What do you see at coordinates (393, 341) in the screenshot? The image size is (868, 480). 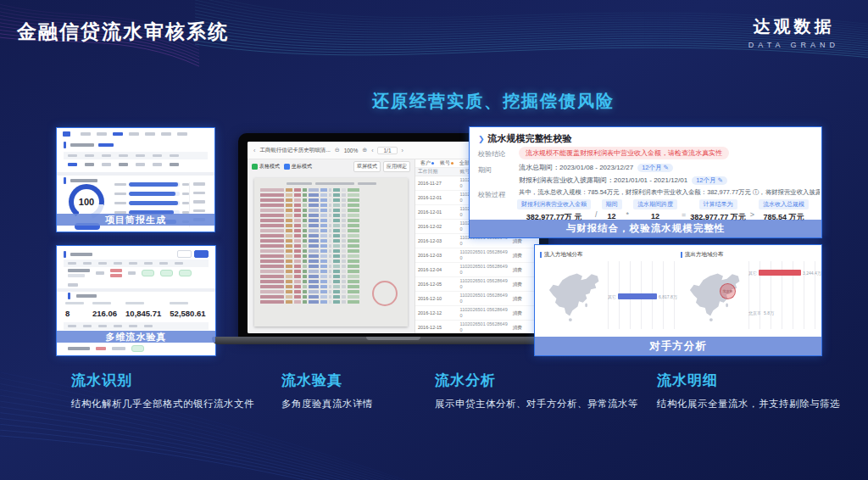 I see `laptop-base` at bounding box center [393, 341].